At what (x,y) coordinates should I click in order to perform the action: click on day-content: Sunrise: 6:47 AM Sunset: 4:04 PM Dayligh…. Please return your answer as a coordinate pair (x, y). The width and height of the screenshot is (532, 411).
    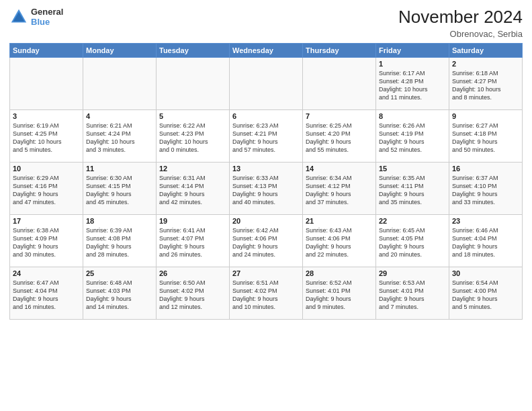
    Looking at the image, I should click on (46, 295).